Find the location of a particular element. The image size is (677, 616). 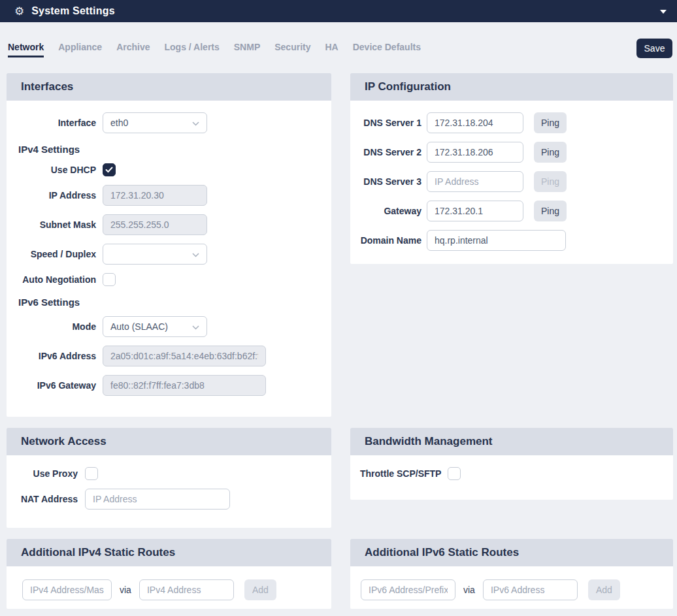

ipv6-route-destination-field is located at coordinates (408, 590).